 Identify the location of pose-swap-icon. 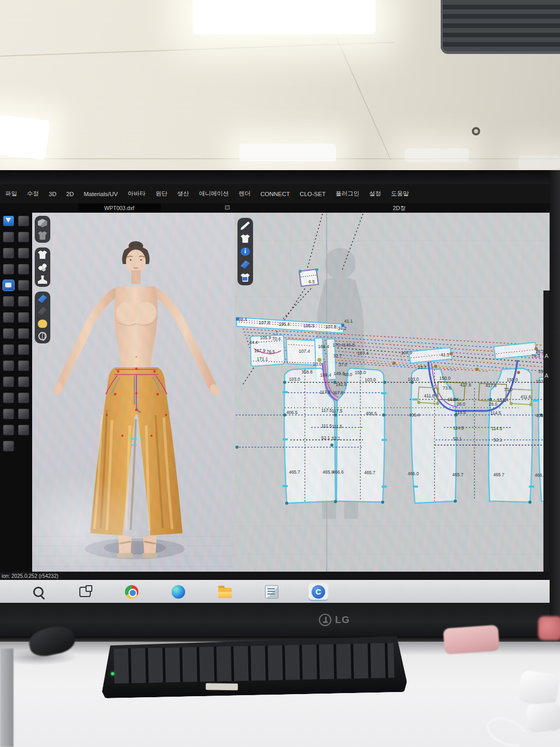
(24, 237).